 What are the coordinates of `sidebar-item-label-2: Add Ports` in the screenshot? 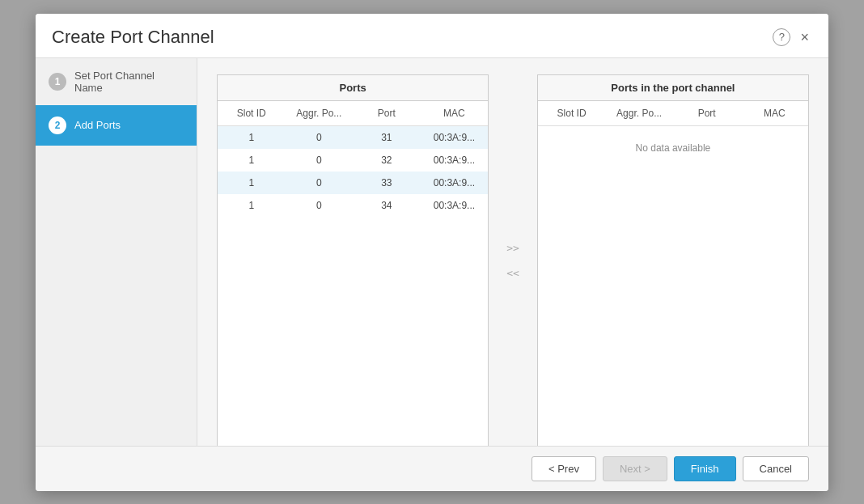 It's located at (97, 125).